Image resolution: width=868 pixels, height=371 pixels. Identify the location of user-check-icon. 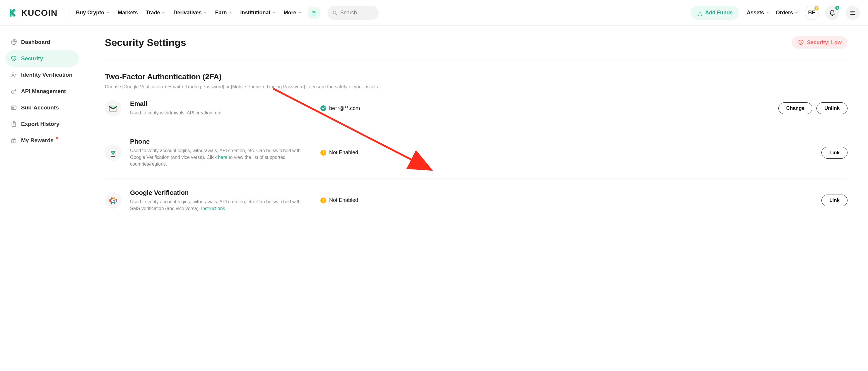
(13, 75).